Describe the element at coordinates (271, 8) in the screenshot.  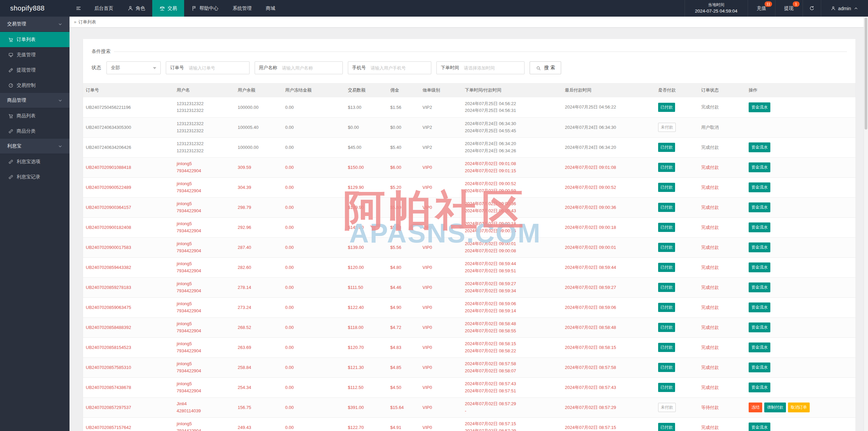
I see `nav-item: 商城` at that location.